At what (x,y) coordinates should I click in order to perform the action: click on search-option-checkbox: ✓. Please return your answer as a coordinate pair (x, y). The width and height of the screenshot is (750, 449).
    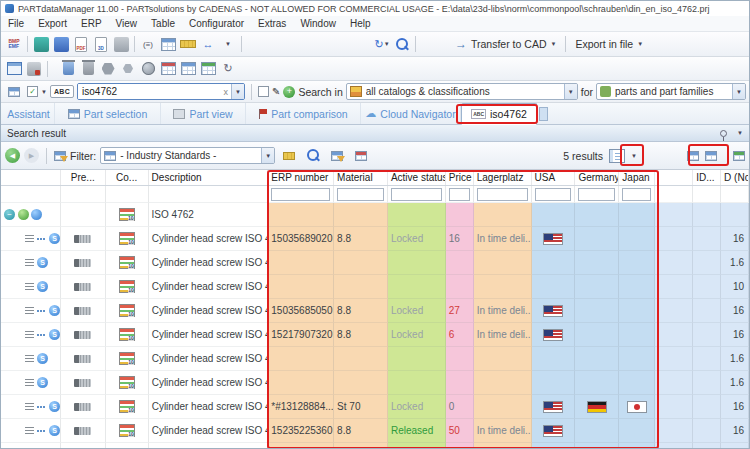
    Looking at the image, I should click on (32, 92).